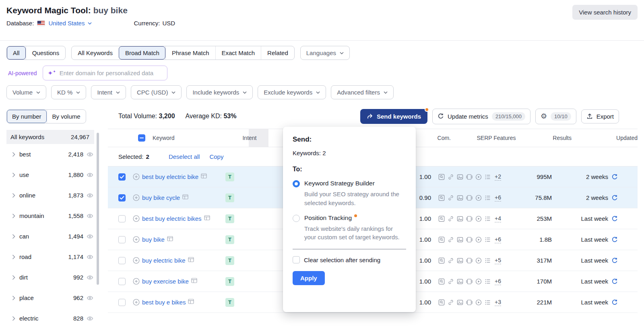 The width and height of the screenshot is (644, 335). I want to click on keyword-group-item: place 962, so click(50, 298).